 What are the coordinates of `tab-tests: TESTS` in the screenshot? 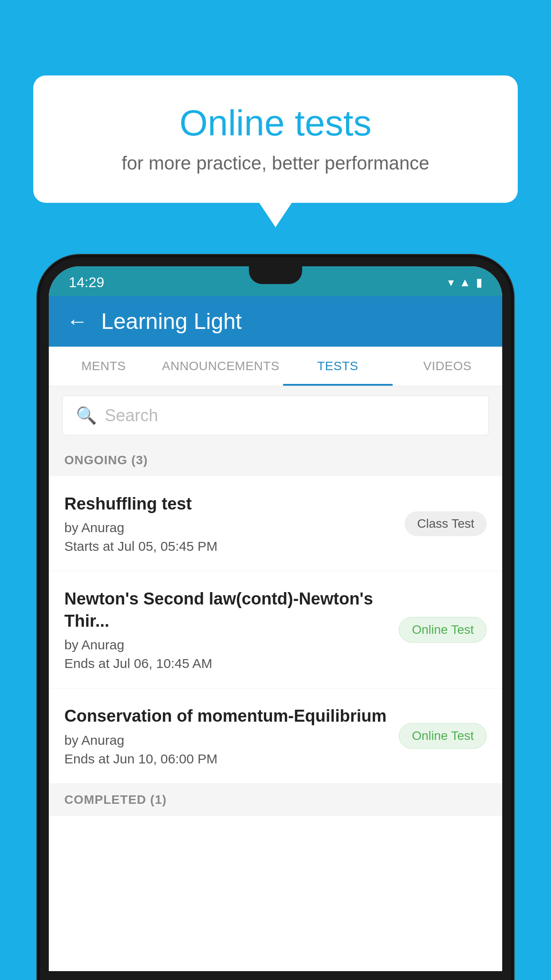 It's located at (338, 366).